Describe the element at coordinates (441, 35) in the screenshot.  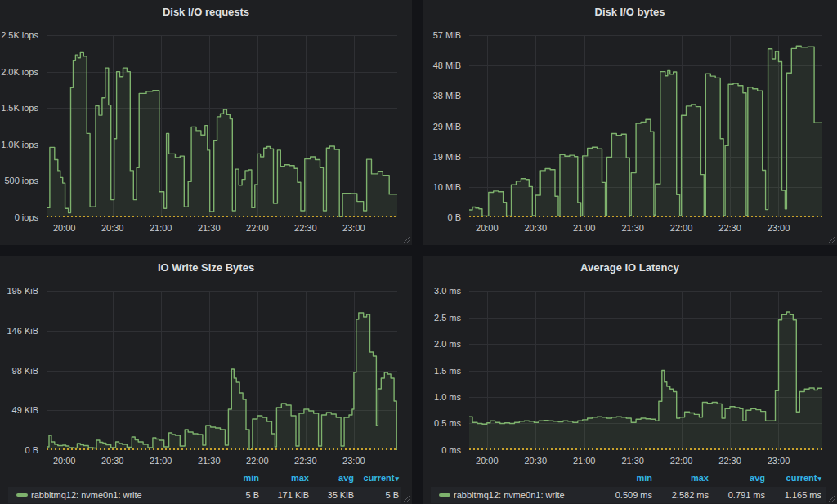
I see `y-axis-tick-label: 57 MiB` at that location.